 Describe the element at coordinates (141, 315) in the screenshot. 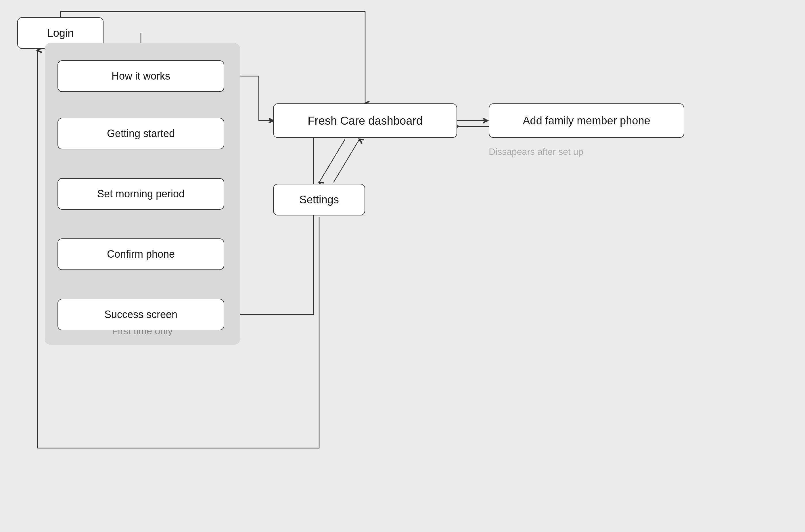

I see `success-screen-node: Success screen` at that location.